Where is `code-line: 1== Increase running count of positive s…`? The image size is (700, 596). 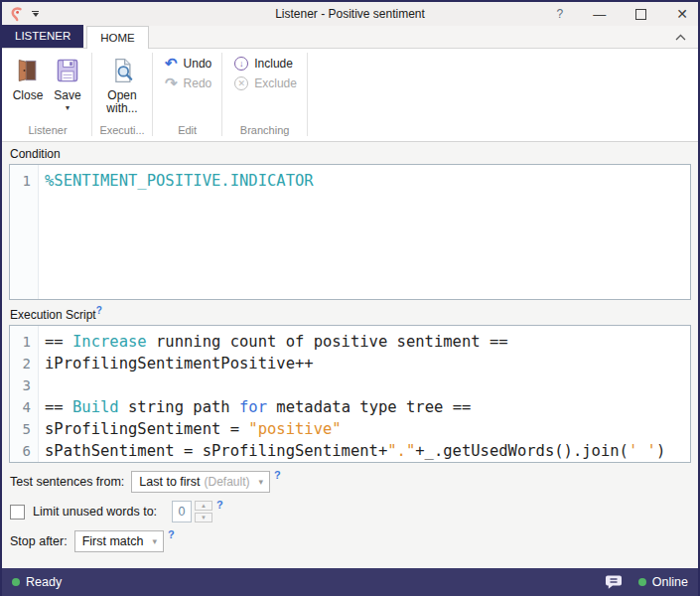 code-line: 1== Increase running count of positive s… is located at coordinates (350, 342).